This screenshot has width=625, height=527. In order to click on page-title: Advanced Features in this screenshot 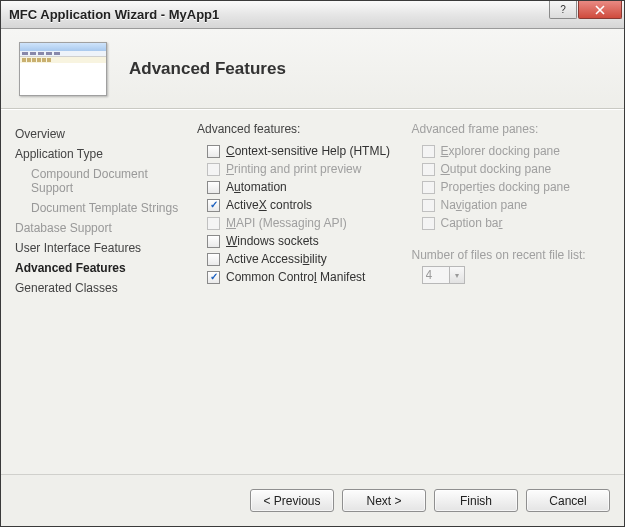, I will do `click(208, 69)`.